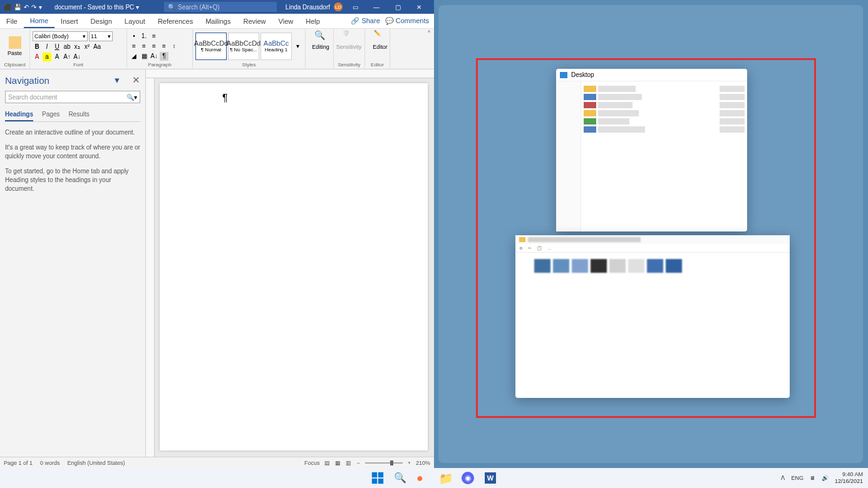 This screenshot has width=868, height=488. What do you see at coordinates (849, 478) in the screenshot?
I see `tray-clock: 9:40 AM 12/16/2021` at bounding box center [849, 478].